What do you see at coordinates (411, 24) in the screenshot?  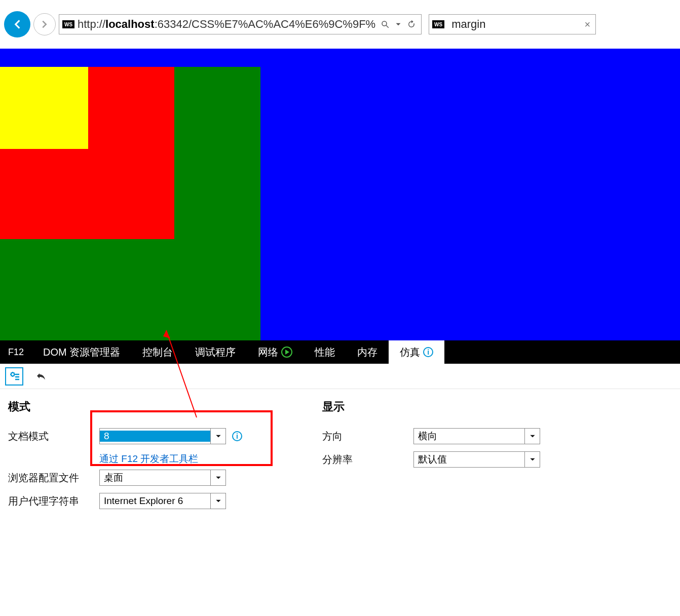 I see `refresh-icon` at bounding box center [411, 24].